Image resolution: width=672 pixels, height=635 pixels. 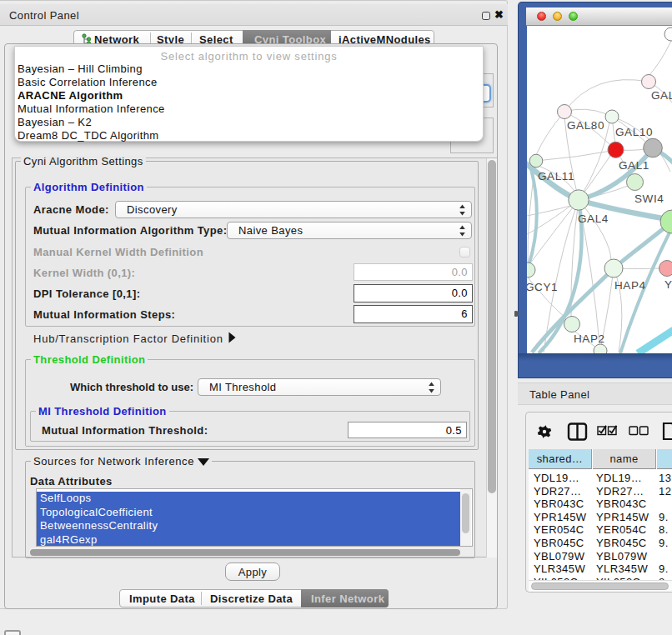 I want to click on svg-text: SWI4, so click(x=649, y=198).